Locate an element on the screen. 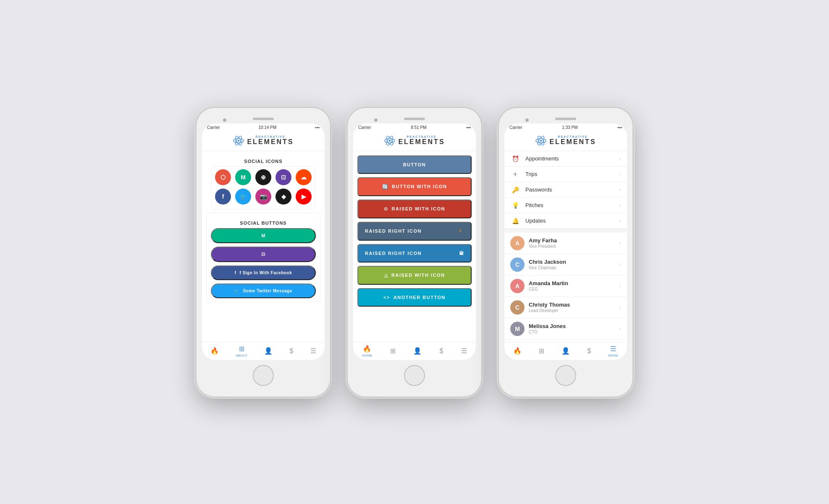 The width and height of the screenshot is (829, 504). facebook-button: f f Sign In With Facebook is located at coordinates (263, 273).